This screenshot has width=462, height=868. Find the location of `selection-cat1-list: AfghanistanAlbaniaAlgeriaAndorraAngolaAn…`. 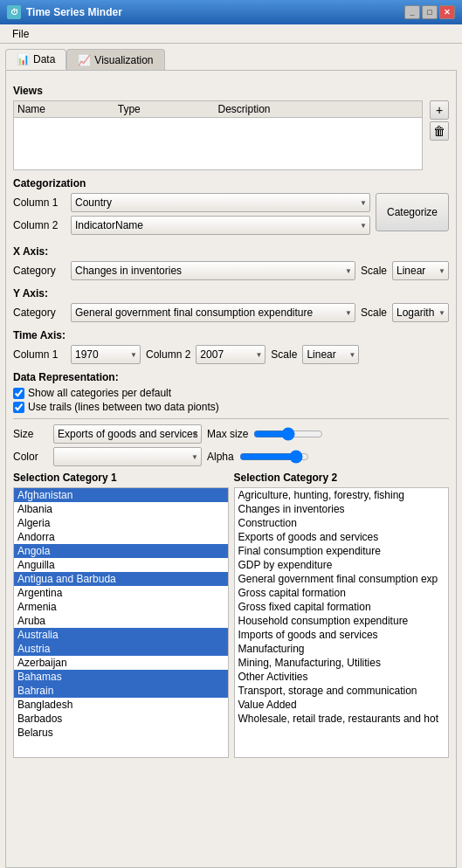

selection-cat1-list: AfghanistanAlbaniaAlgeriaAndorraAngolaAn… is located at coordinates (121, 623).